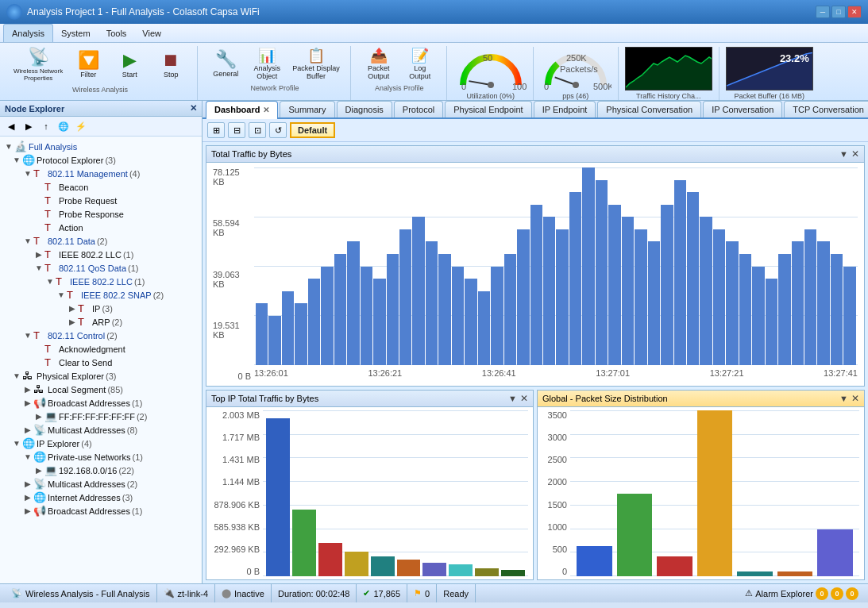 This screenshot has height=608, width=868. What do you see at coordinates (38, 65) in the screenshot?
I see `wireless-properties-button: 📡 Wireless NetworkProperties` at bounding box center [38, 65].